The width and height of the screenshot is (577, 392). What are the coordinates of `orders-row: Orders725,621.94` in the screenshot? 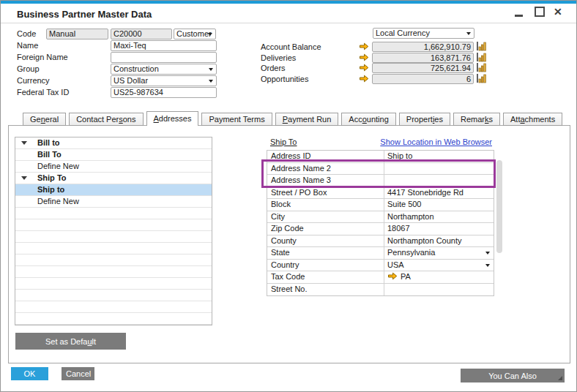 It's located at (288, 68).